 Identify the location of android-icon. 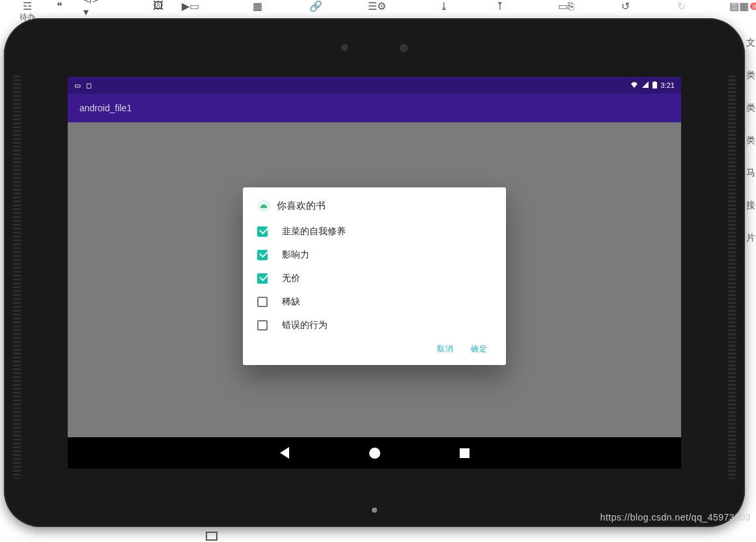
(264, 206).